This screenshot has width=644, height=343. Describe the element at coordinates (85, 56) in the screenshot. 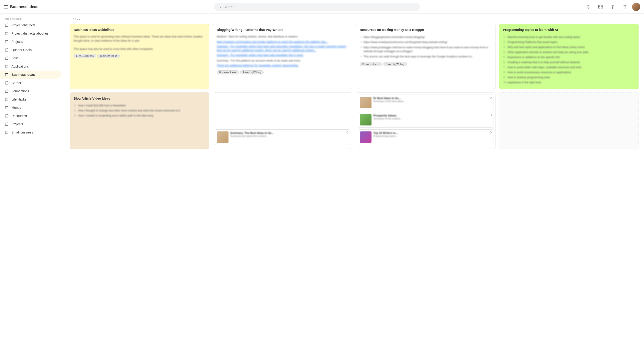

I see `card-tag-llm: LLM Guidelines` at that location.